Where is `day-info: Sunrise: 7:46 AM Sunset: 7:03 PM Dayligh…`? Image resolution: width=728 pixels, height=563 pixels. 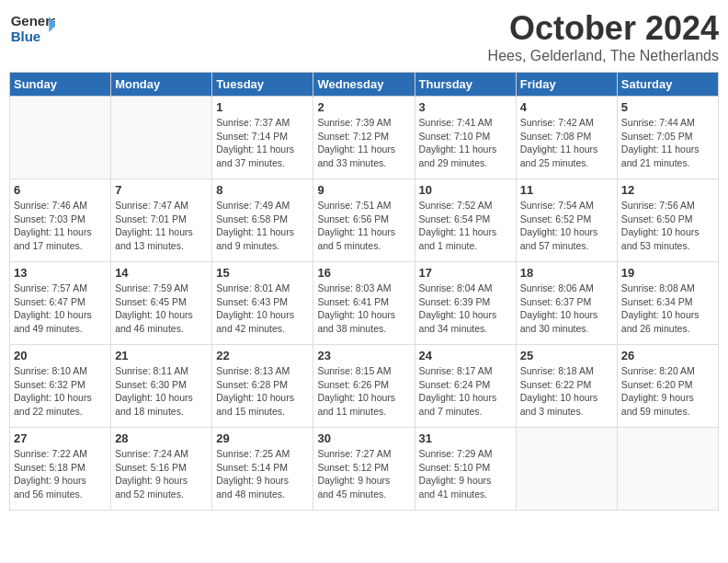
day-info: Sunrise: 7:46 AM Sunset: 7:03 PM Dayligh… is located at coordinates (61, 226).